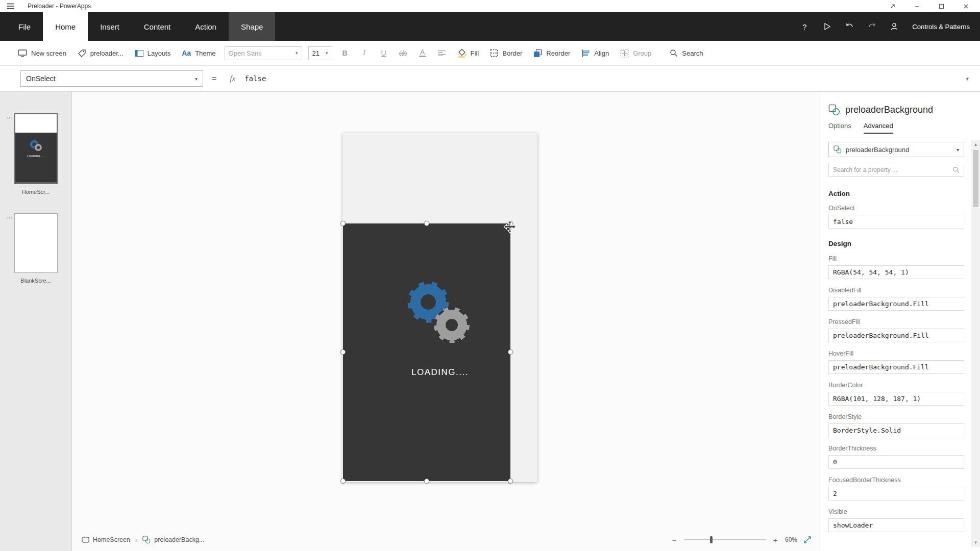  I want to click on shape-icon, so click(838, 149).